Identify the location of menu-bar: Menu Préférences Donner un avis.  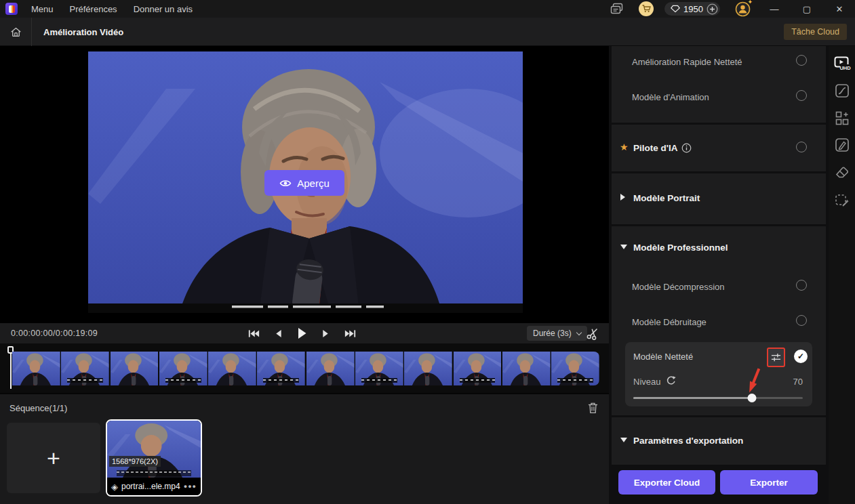
(112, 9).